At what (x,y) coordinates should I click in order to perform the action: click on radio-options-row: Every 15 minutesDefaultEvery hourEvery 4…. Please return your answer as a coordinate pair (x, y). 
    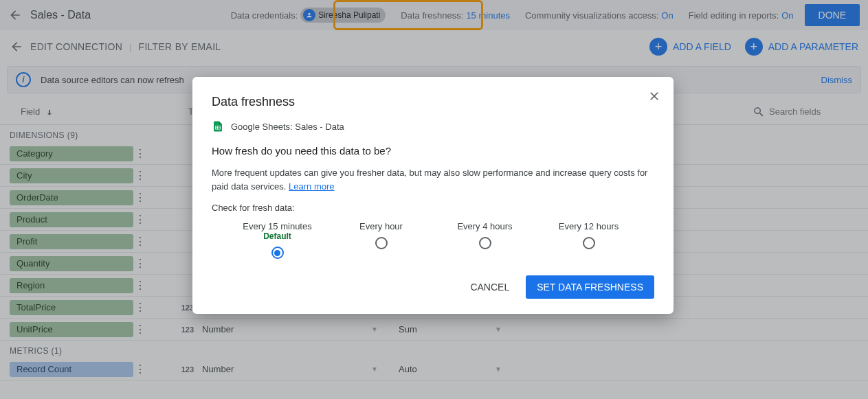
    Looking at the image, I should click on (433, 240).